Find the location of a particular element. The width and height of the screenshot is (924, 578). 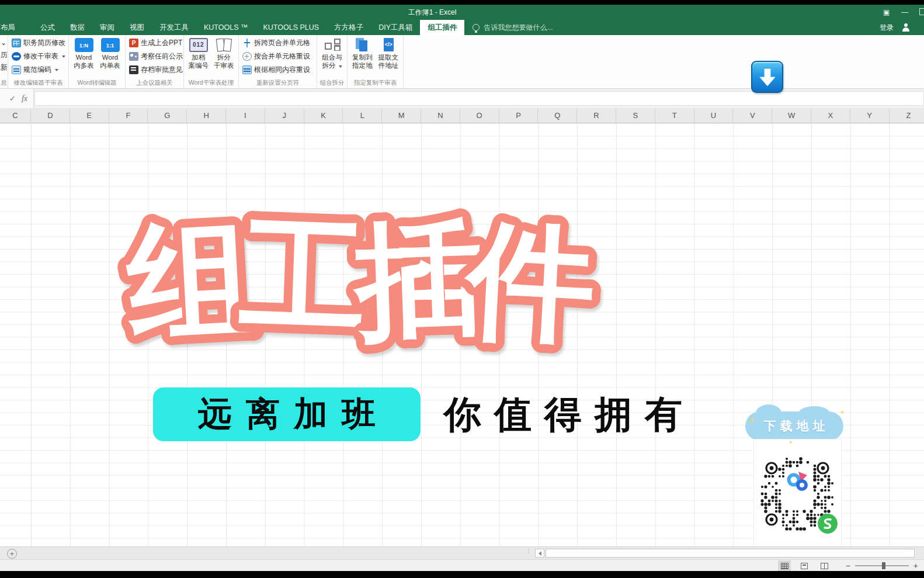

column-header: W is located at coordinates (792, 116).